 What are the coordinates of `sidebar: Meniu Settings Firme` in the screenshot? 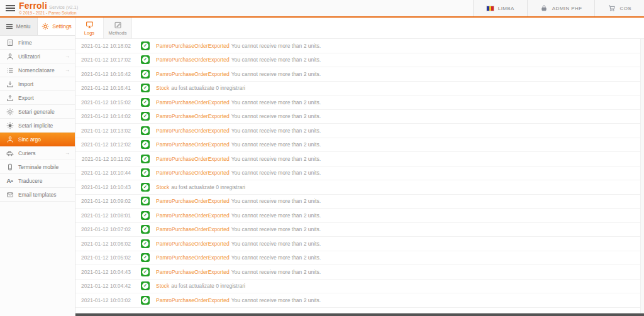 It's located at (38, 167).